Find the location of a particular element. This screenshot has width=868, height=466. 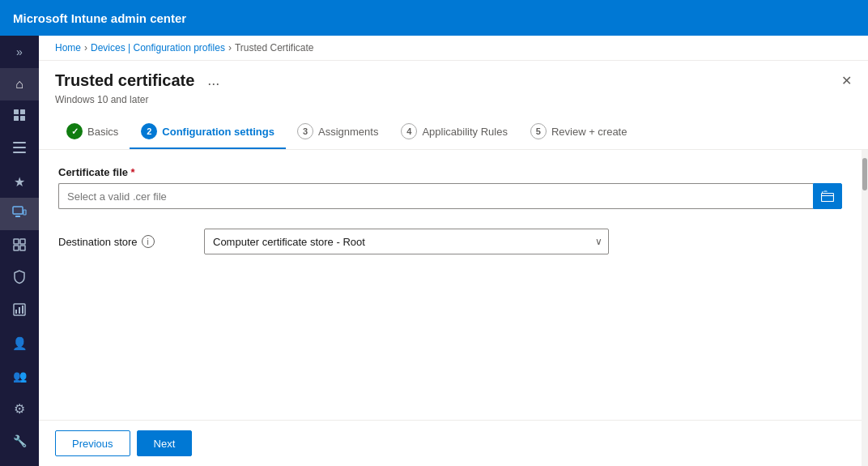

wrench-icon: 🔧 is located at coordinates (19, 441).